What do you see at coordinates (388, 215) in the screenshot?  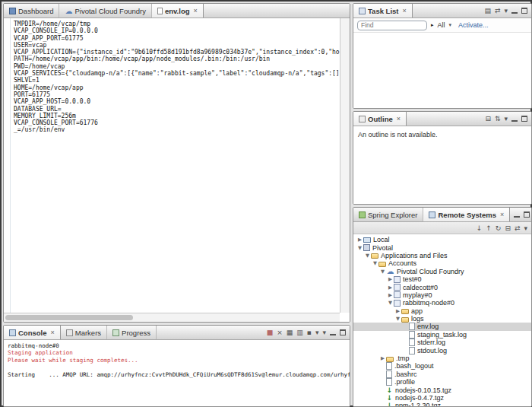 I see `tab-spring-explorer: Spring Explorer` at bounding box center [388, 215].